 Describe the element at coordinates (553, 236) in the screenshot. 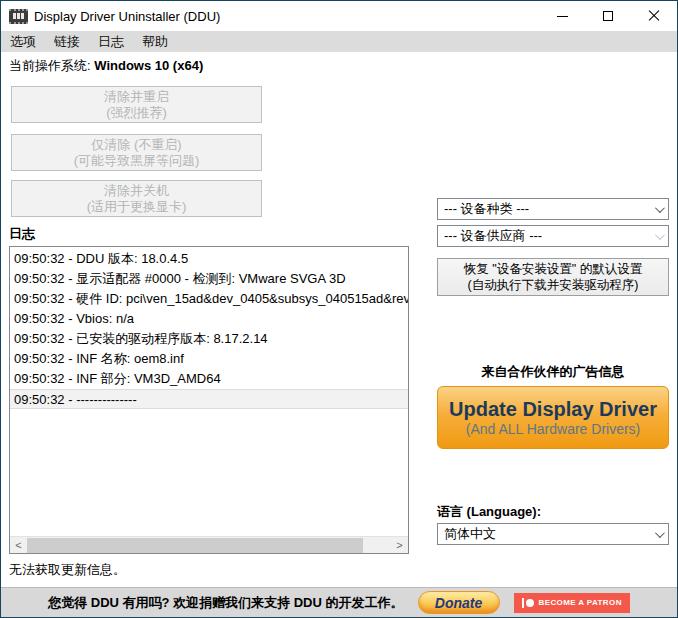

I see `device-vendor-select: --- 设备供应商 ---` at that location.